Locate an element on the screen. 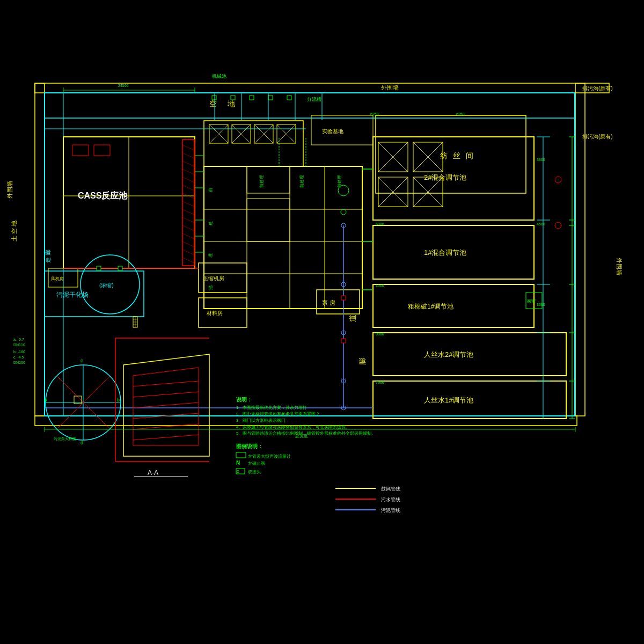  silk-pool-1-label: 人丝水1#调节池 is located at coordinates (449, 400).